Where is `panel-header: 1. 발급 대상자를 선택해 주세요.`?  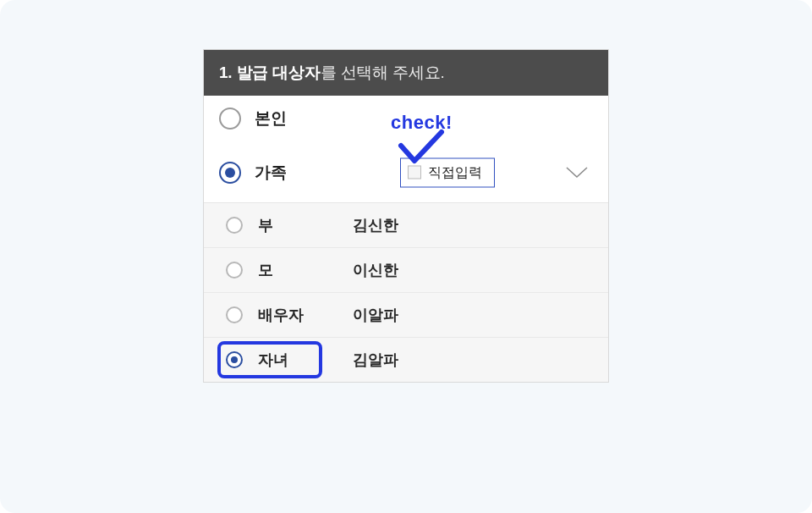 panel-header: 1. 발급 대상자를 선택해 주세요. is located at coordinates (406, 73).